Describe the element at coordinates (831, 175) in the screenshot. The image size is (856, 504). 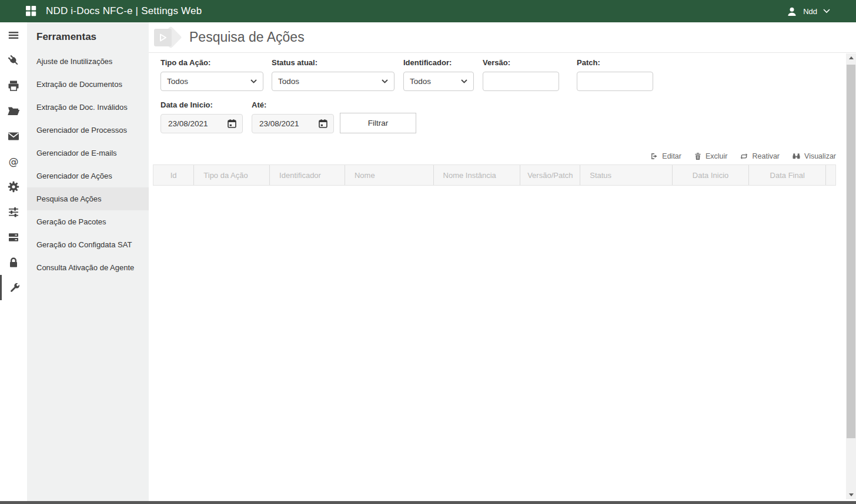
I see `table-header-filler` at that location.